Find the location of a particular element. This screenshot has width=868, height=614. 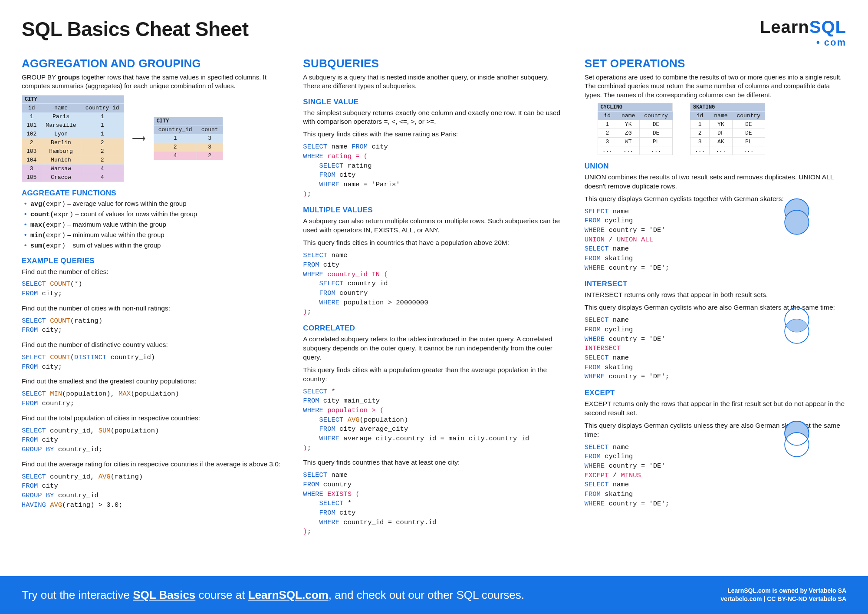

correlated-p2: This query finds cities with a populatio… is located at coordinates (434, 375).